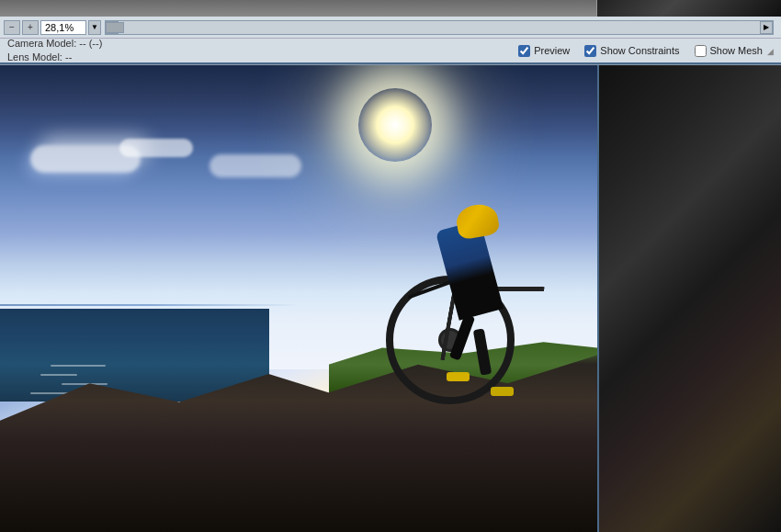 The width and height of the screenshot is (781, 532). What do you see at coordinates (35, 57) in the screenshot?
I see `lens-model-label: Lens Model:` at bounding box center [35, 57].